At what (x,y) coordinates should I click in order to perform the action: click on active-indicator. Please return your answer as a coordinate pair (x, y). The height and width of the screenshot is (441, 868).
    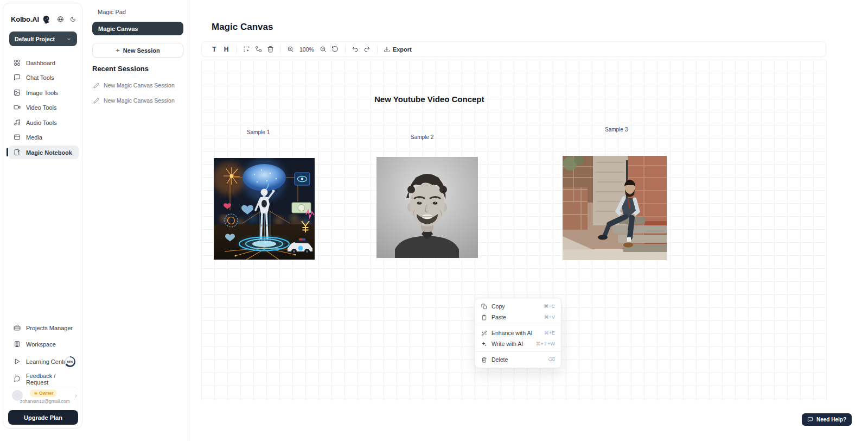
    Looking at the image, I should click on (8, 152).